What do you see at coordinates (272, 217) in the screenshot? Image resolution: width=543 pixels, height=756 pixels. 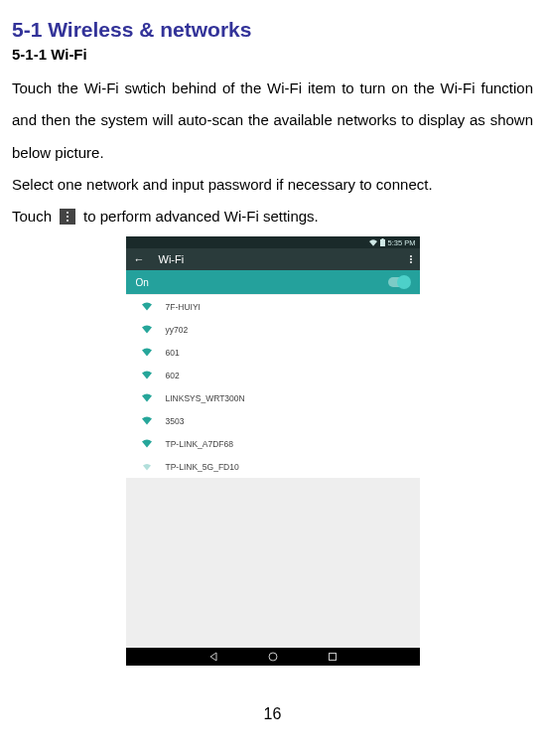 I see `paragraph-3: Touch to perform advanced Wi-Fi settings…` at bounding box center [272, 217].